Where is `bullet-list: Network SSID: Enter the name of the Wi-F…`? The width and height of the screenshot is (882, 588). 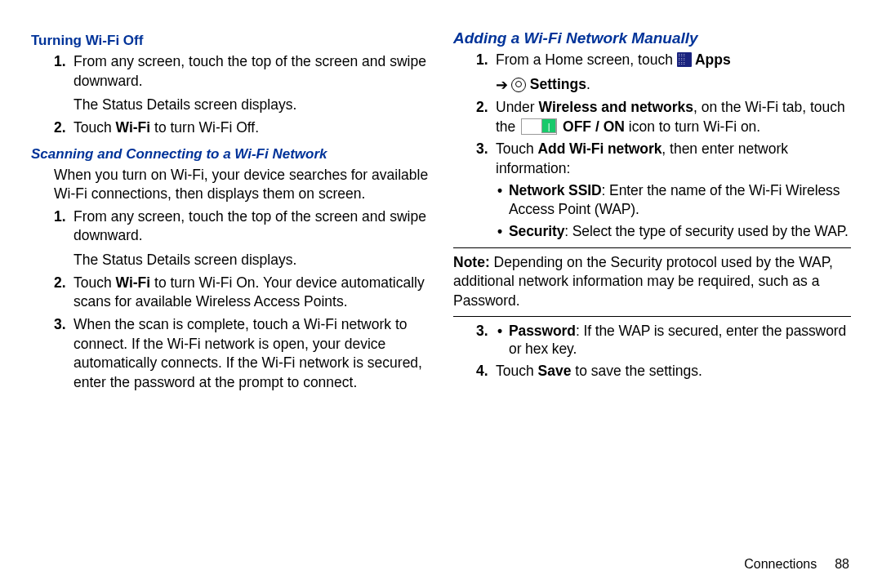
bullet-list: Network SSID: Enter the name of the Wi-F… is located at coordinates (673, 211).